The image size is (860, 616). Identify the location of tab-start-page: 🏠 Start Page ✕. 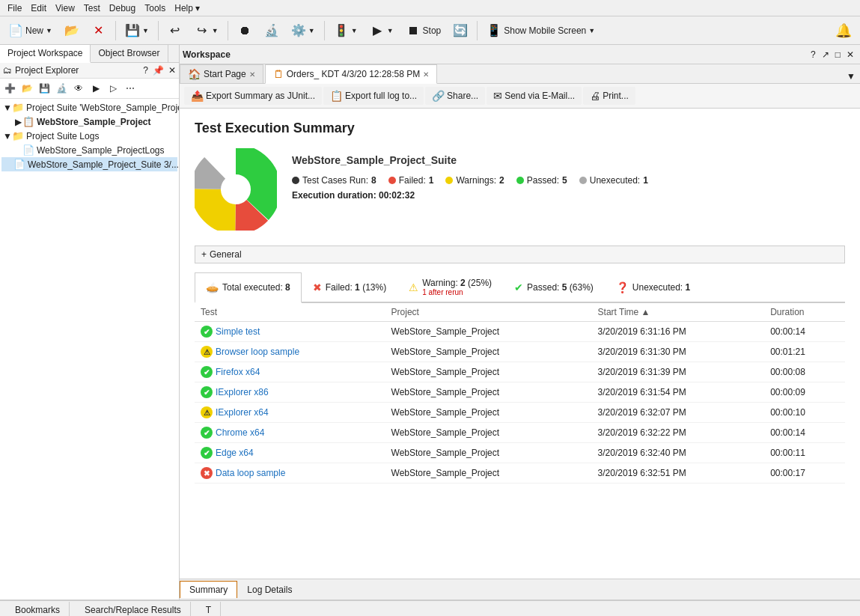
(222, 73).